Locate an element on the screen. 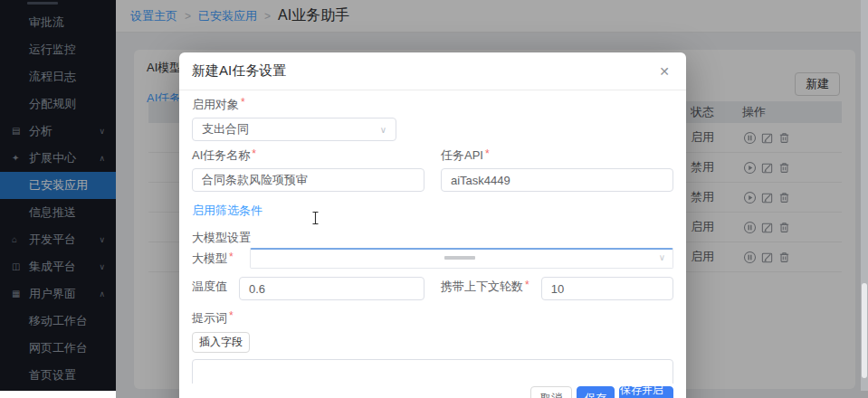  insert-field-button: 插入字段 is located at coordinates (221, 342).